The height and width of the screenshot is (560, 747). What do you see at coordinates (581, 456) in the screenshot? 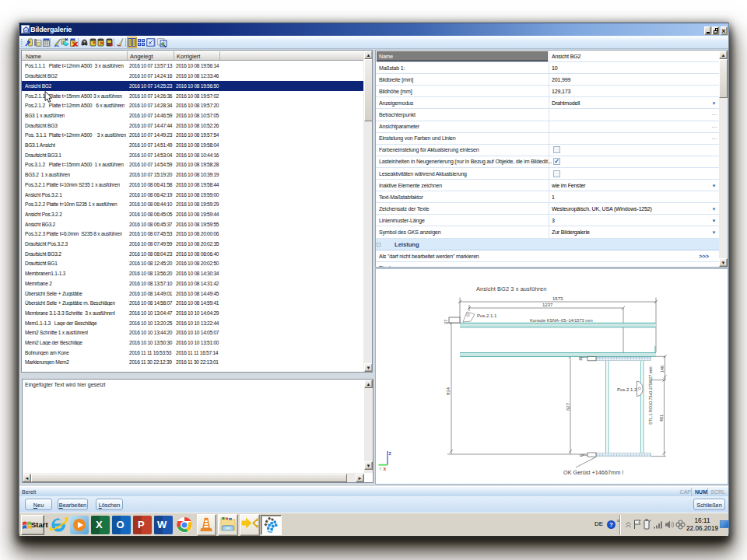
I see `svg-text: 9` at bounding box center [581, 456].